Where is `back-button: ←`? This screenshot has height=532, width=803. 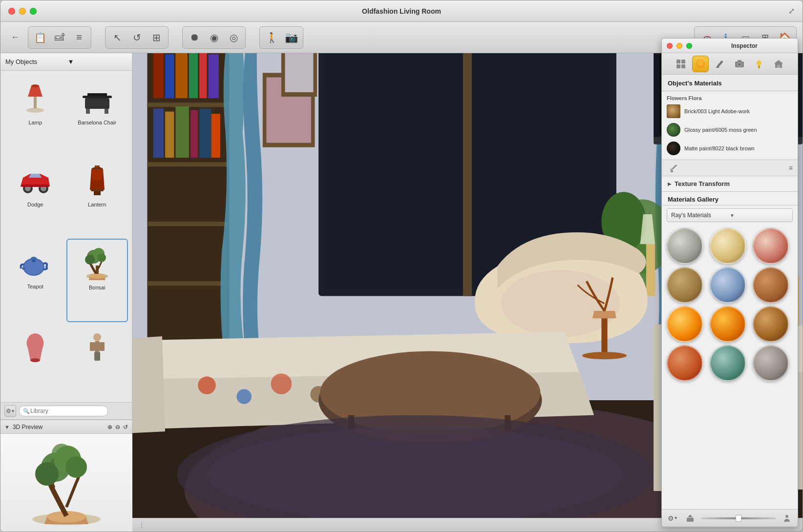 back-button: ← is located at coordinates (15, 38).